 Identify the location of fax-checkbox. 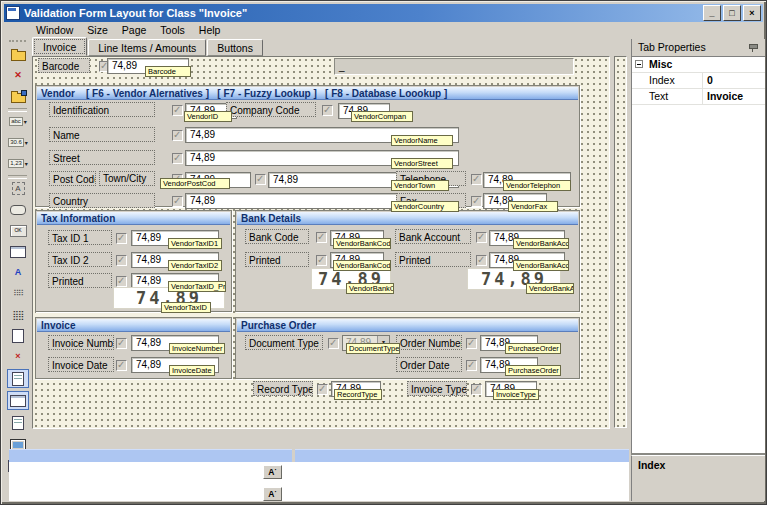
(476, 202).